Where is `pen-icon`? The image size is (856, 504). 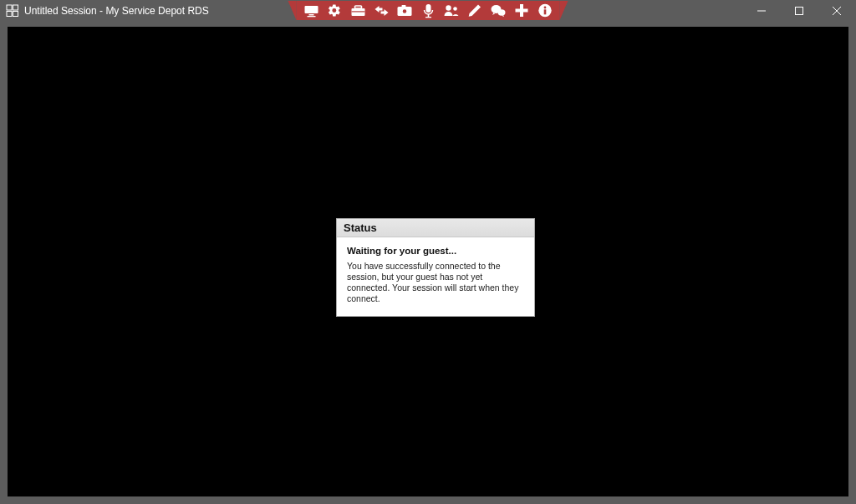
pen-icon is located at coordinates (475, 10).